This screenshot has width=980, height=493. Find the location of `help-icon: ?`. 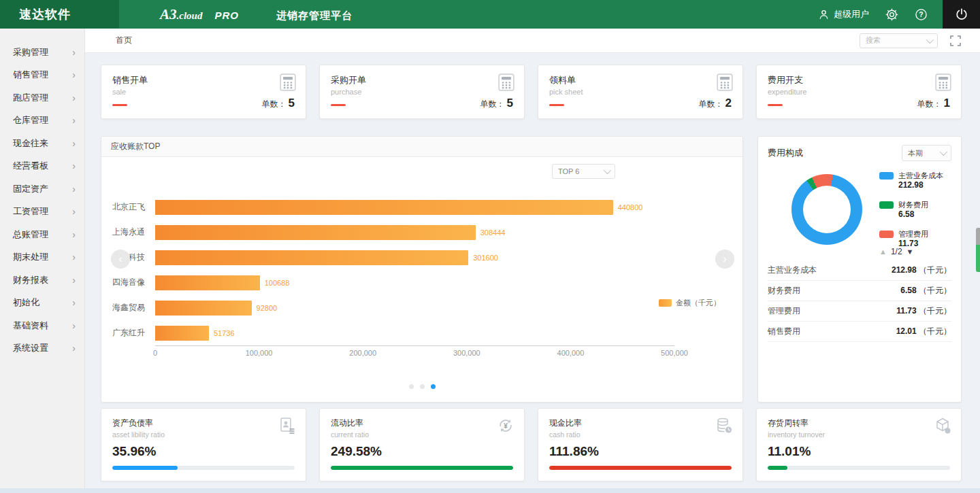

help-icon: ? is located at coordinates (921, 15).